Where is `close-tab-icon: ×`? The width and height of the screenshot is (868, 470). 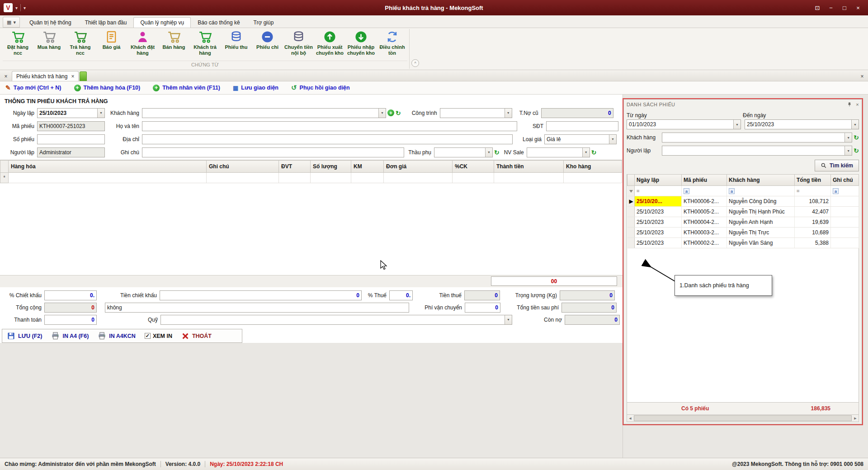 close-tab-icon: × is located at coordinates (72, 76).